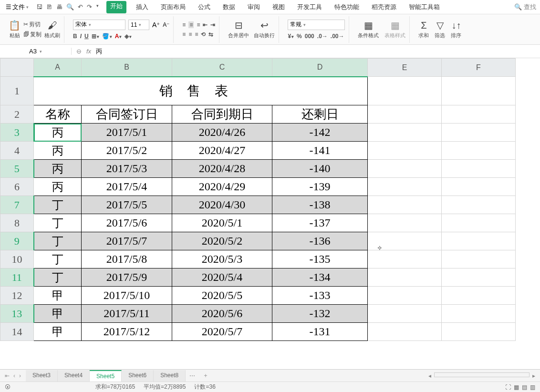 This screenshot has height=392, width=540. I want to click on font-color-button: A▾, so click(118, 36).